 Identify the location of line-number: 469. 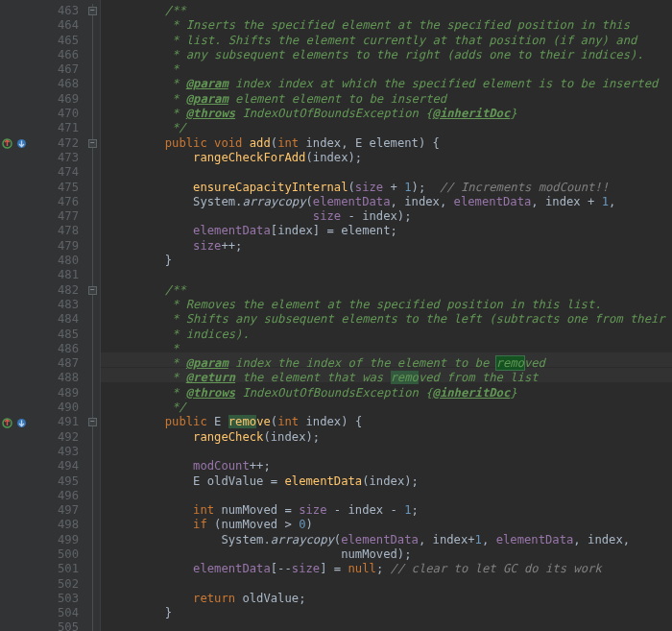
(58, 100).